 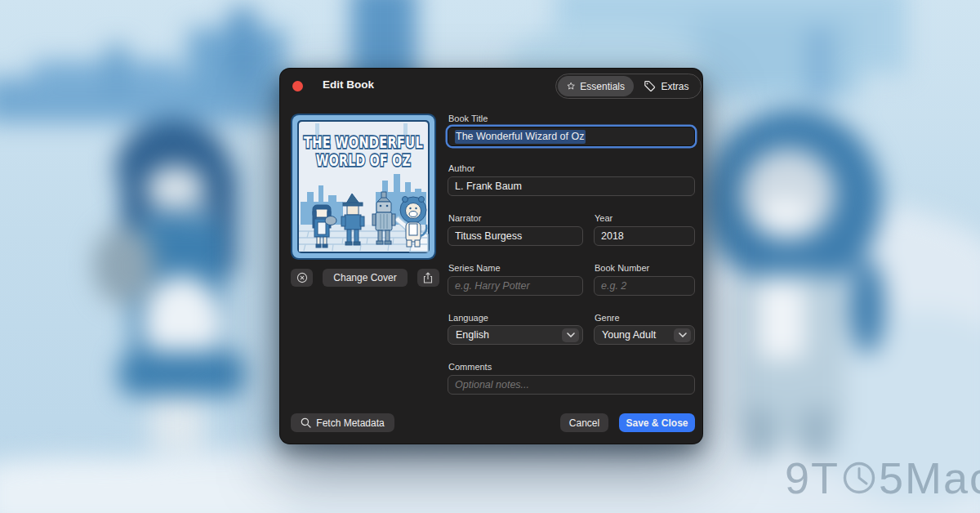 What do you see at coordinates (644, 286) in the screenshot?
I see `book-number-field` at bounding box center [644, 286].